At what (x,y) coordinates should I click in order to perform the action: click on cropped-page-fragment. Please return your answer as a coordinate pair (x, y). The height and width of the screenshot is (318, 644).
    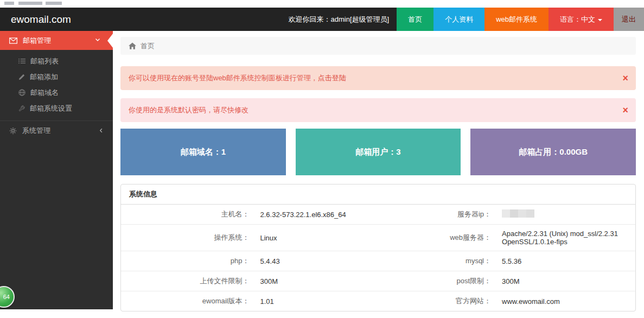
    Looking at the image, I should click on (322, 4).